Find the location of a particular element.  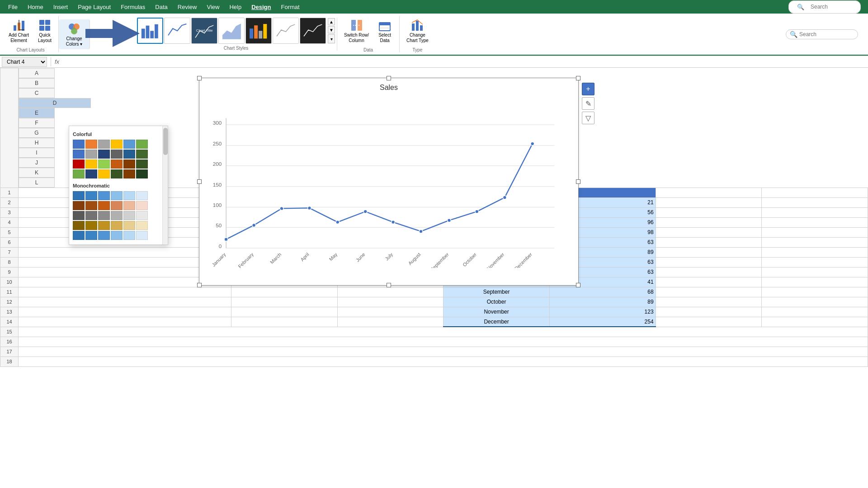

chart-style-scroll-up: ▲ is located at coordinates (331, 22).